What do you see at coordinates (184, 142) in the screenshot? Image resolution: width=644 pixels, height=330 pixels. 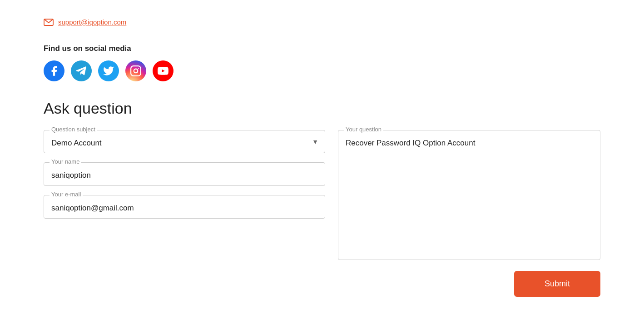 I see `question-subject-group: Question subject Demo Account Real Accou…` at bounding box center [184, 142].